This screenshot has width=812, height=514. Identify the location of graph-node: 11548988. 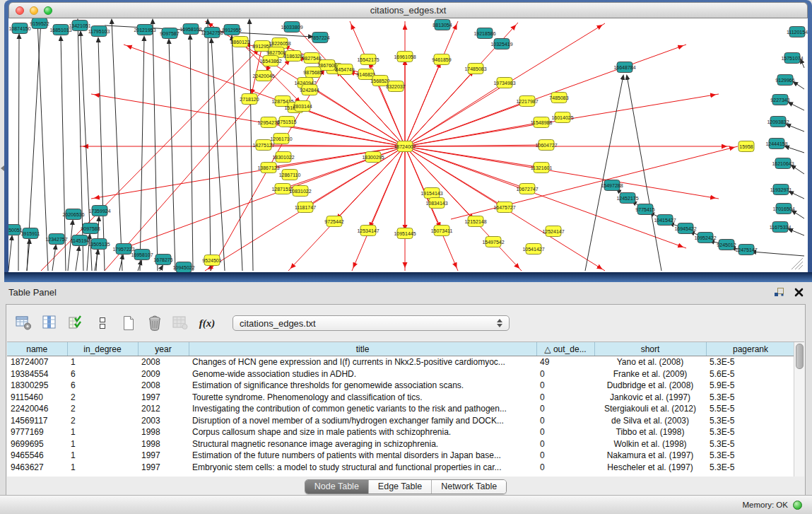
(541, 123).